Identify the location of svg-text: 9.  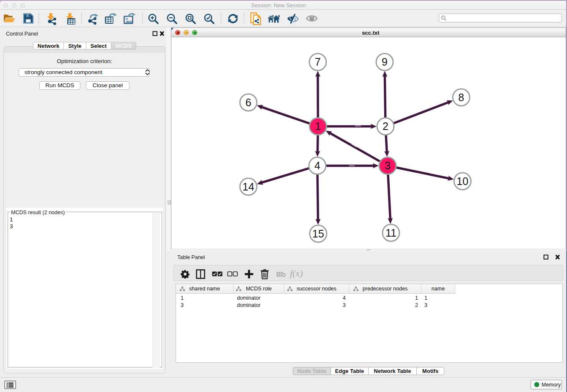
(385, 62).